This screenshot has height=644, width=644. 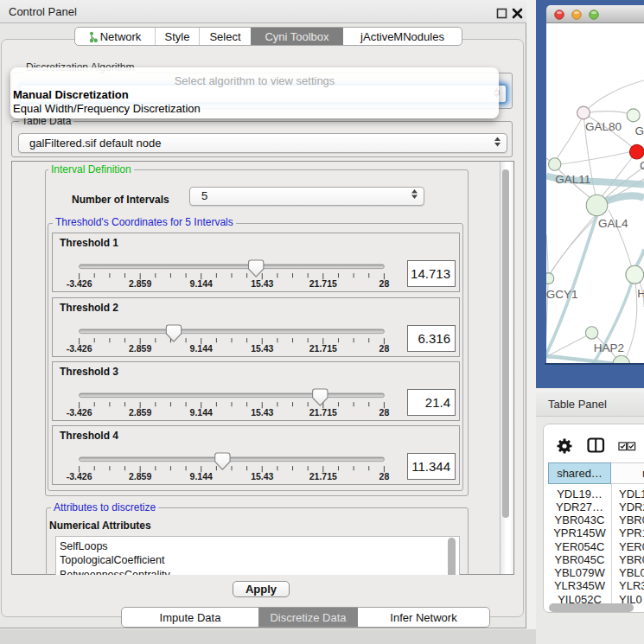 What do you see at coordinates (572, 180) in the screenshot?
I see `svg-text: GAL11` at bounding box center [572, 180].